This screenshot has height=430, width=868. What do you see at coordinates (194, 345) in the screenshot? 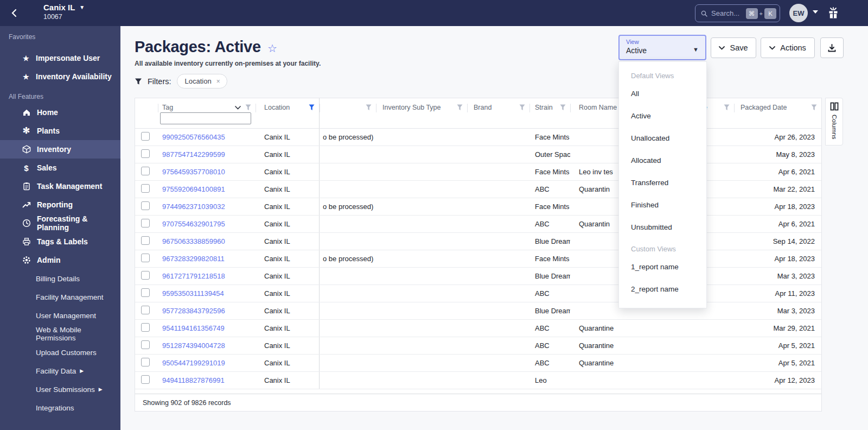
I see `tag-link: 9512874394004728` at bounding box center [194, 345].